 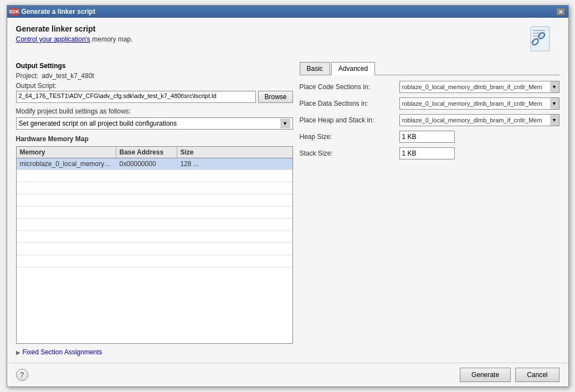 I want to click on heap-size-input, so click(x=427, y=137).